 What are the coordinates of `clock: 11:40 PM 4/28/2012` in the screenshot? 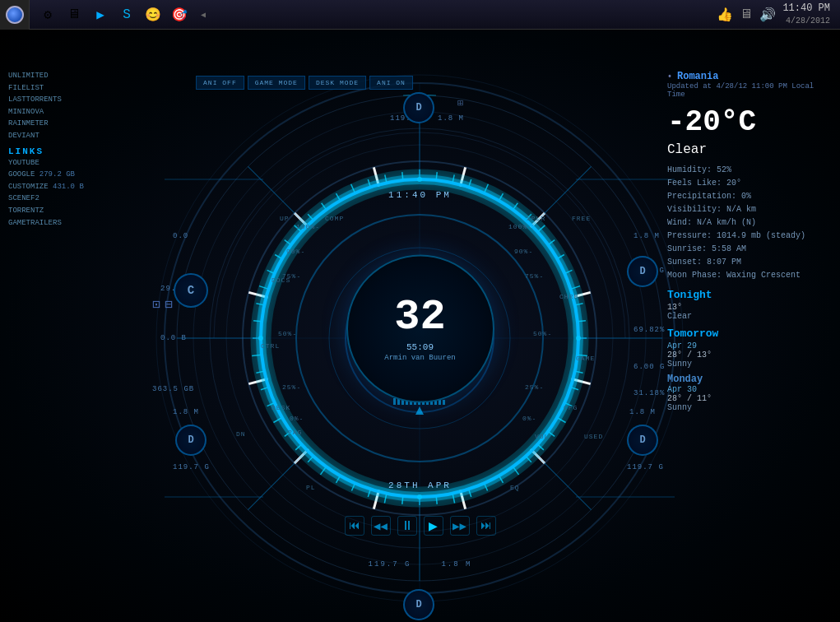 It's located at (806, 15).